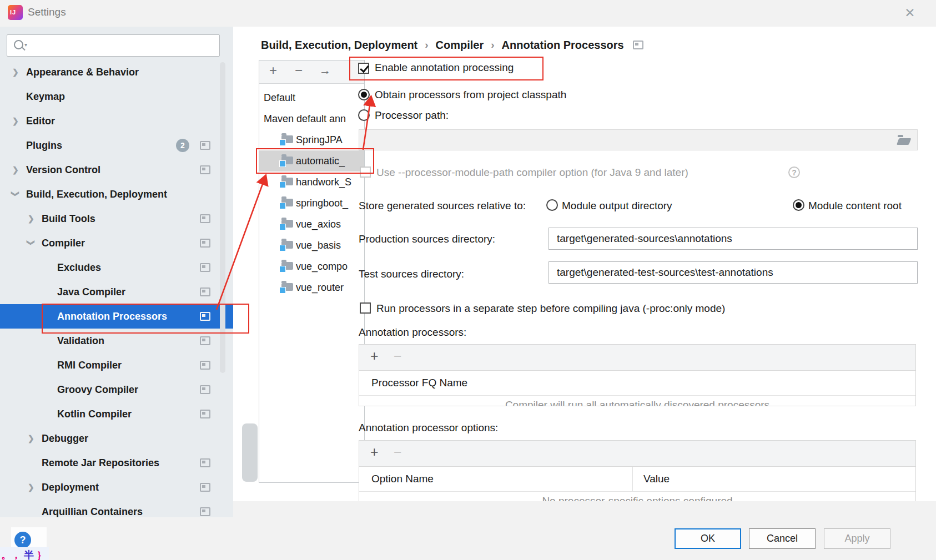  What do you see at coordinates (117, 316) in the screenshot?
I see `sidebar-item-annotation-processors: Annotation Processors` at bounding box center [117, 316].